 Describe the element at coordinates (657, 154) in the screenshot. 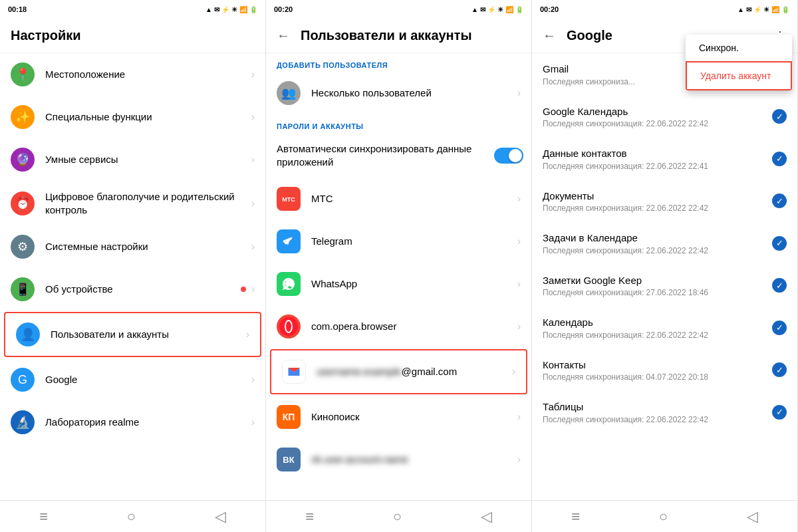

I see `sync-label: Данные контактов` at that location.